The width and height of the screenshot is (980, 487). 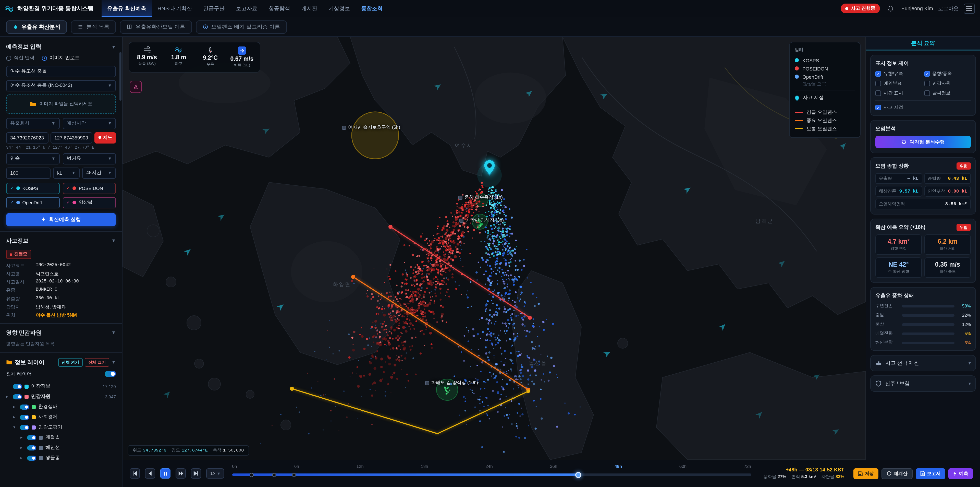 I want to click on duration-select: 48시간 ▼, so click(x=99, y=173).